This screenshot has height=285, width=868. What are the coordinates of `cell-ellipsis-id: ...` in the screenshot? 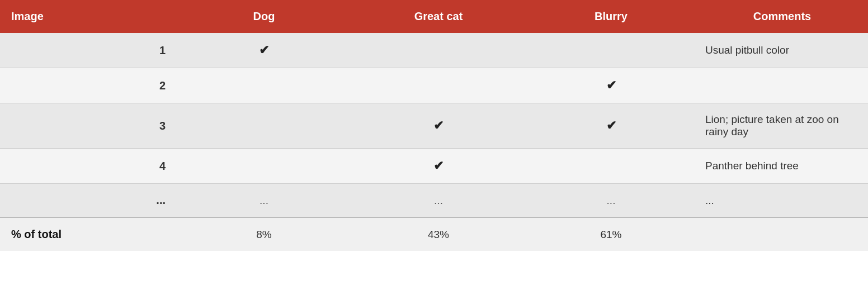 It's located at (88, 201).